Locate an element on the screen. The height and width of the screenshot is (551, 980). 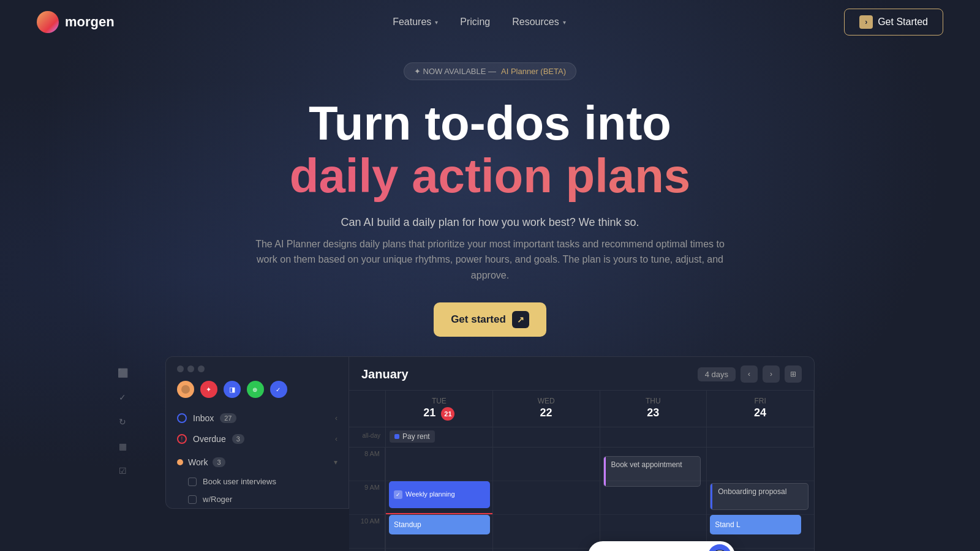
time-11am: 11 AM is located at coordinates (368, 550).